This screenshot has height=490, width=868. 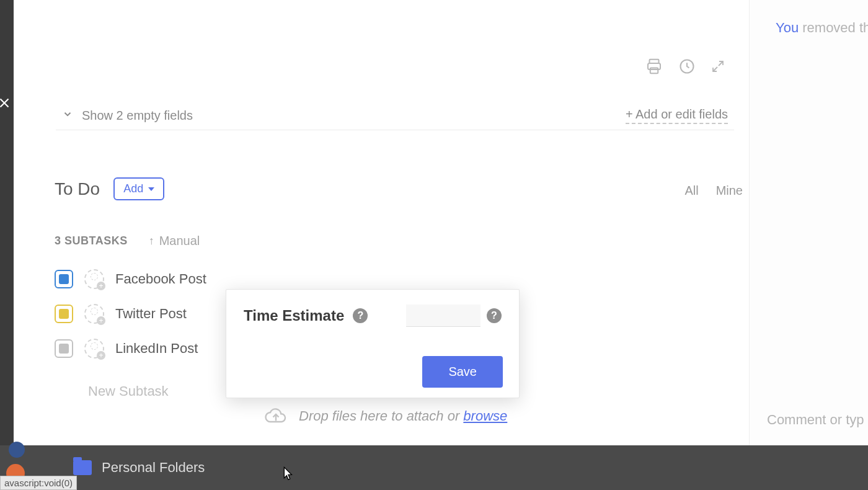 I want to click on comment-input: Comment or typ, so click(x=816, y=420).